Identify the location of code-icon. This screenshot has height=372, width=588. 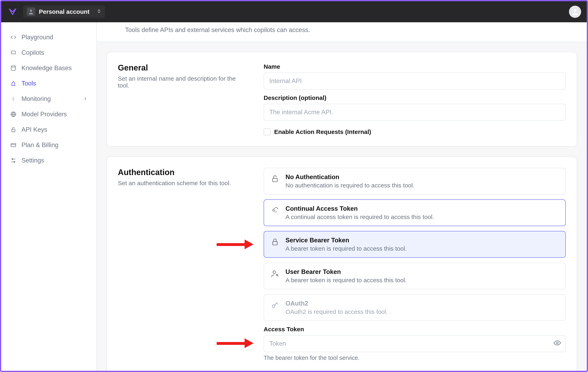
(13, 37).